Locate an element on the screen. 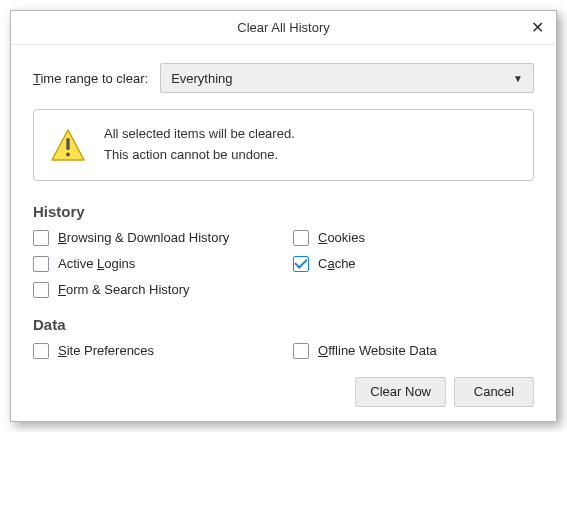 The width and height of the screenshot is (567, 508). dropdown-caret-icon: ▼ is located at coordinates (518, 78).